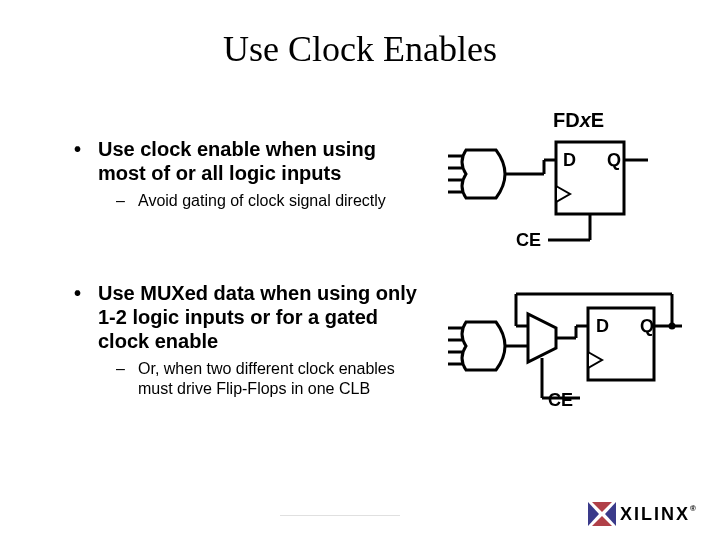 The height and width of the screenshot is (540, 720). Describe the element at coordinates (266, 369) in the screenshot. I see `bullet-2-sub-line1: Or, when two different clock enables` at that location.